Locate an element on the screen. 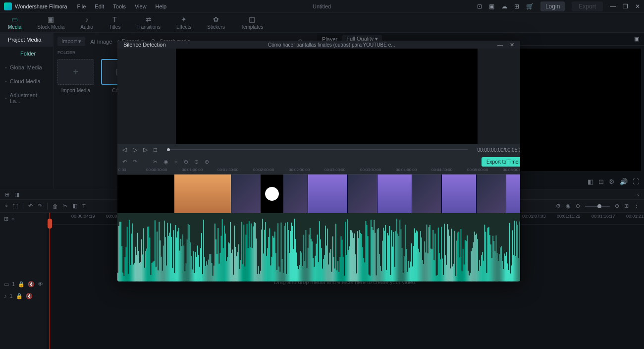 The image size is (644, 349). player-clip-icon: ◧ is located at coordinates (590, 181).